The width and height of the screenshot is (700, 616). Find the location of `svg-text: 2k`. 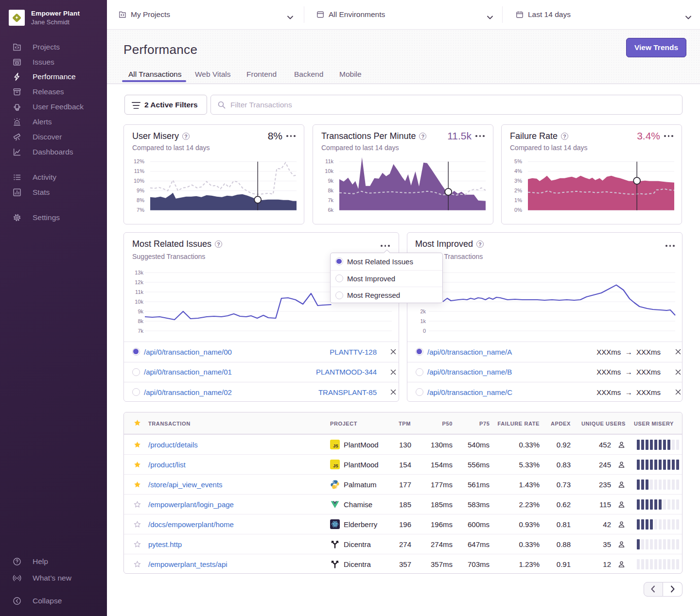

svg-text: 2k is located at coordinates (423, 311).